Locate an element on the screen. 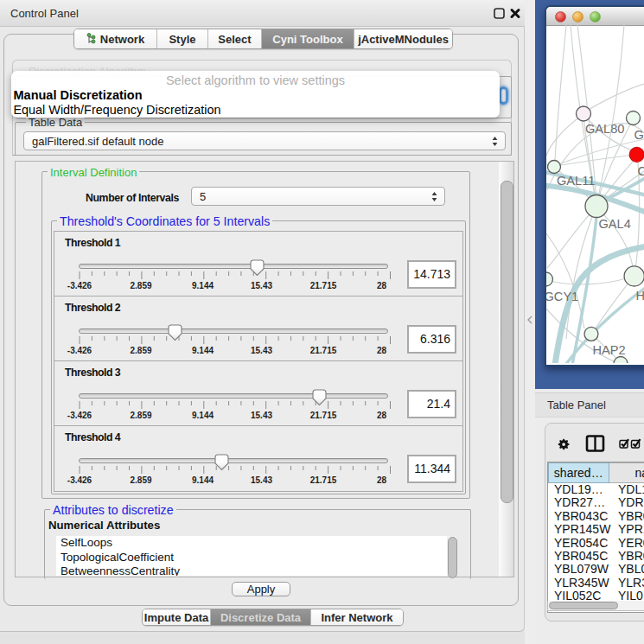 This screenshot has height=644, width=644. svg-text: GCY1 is located at coordinates (562, 296).